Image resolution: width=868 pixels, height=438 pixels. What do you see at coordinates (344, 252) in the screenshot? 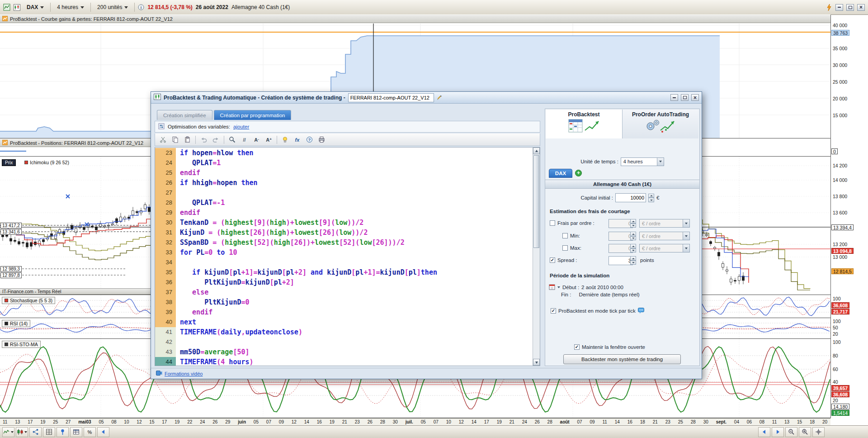
I see `code-line: 33for PL=0 to 10` at bounding box center [344, 252].